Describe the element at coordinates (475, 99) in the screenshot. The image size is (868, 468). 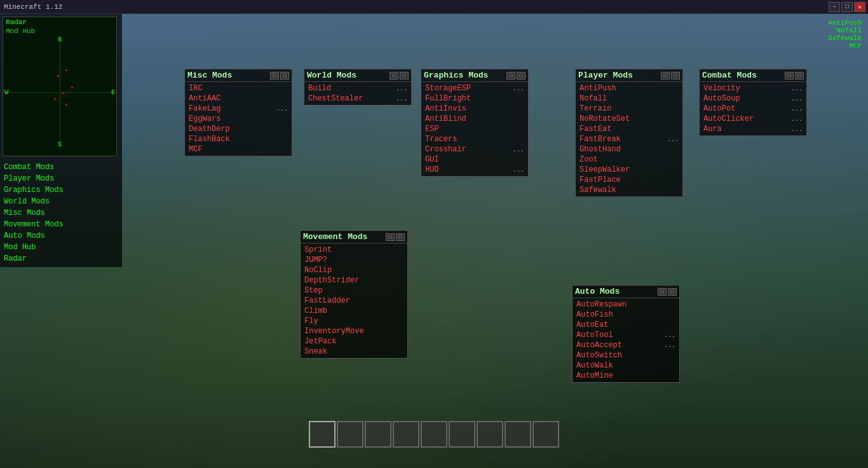
I see `list-item: FullBright` at that location.